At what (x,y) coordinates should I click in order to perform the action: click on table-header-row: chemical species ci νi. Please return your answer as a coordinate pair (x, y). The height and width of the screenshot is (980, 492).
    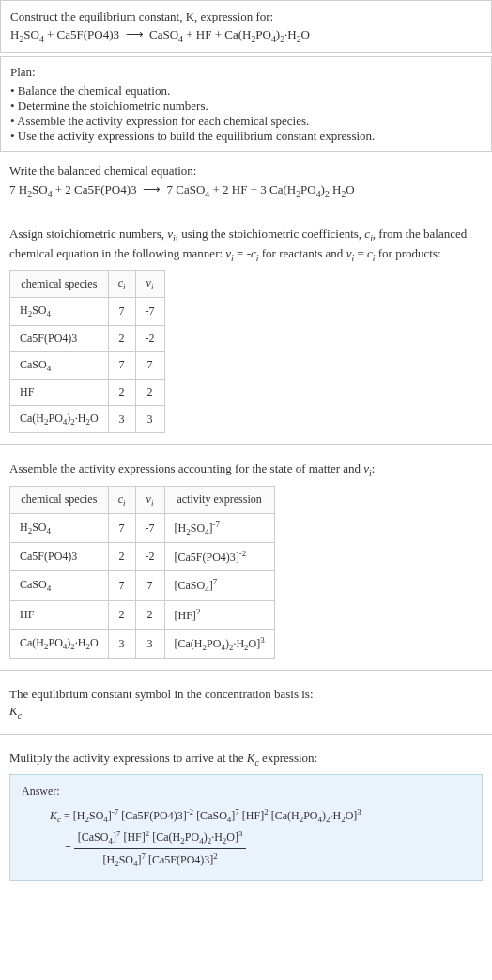
    Looking at the image, I should click on (88, 284).